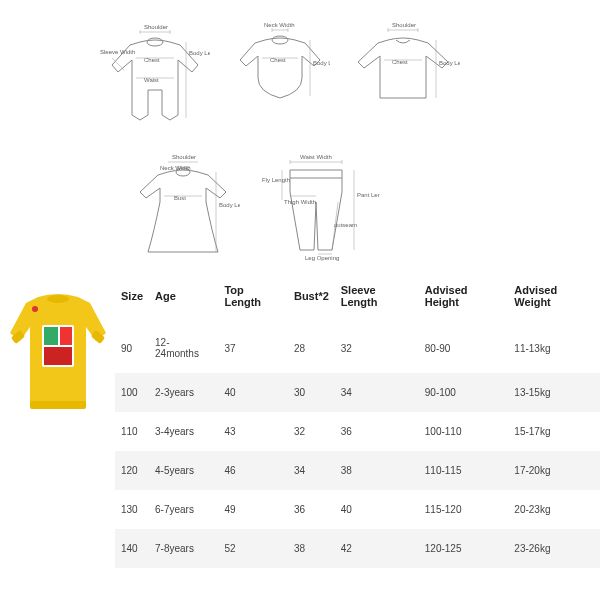 The height and width of the screenshot is (600, 600). What do you see at coordinates (152, 80) in the screenshot?
I see `label-waist: Waist` at bounding box center [152, 80].